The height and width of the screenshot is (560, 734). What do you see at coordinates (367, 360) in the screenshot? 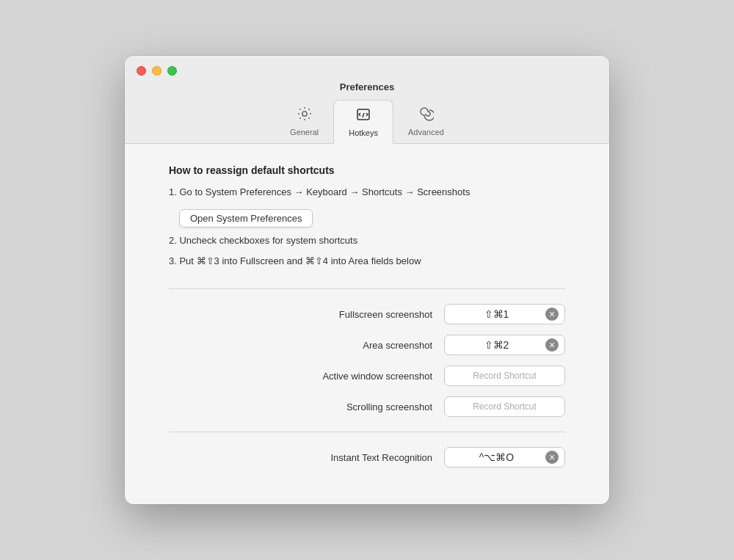
I see `shortcuts-section: Fullscreen screenshot ⇧⌘1 Area screensho…` at bounding box center [367, 360].